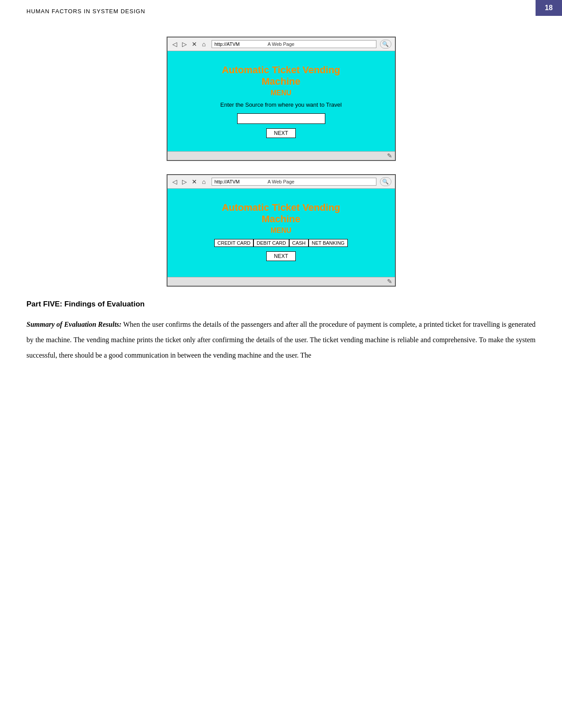  Describe the element at coordinates (86, 11) in the screenshot. I see `header-text: HUMAN FACTORS IN SYSTEM DESIGN` at that location.